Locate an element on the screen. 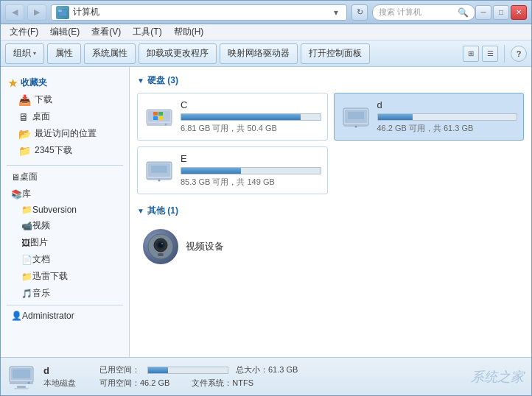 The height and width of the screenshot is (396, 532). drive-d-bar-bg is located at coordinates (448, 117).